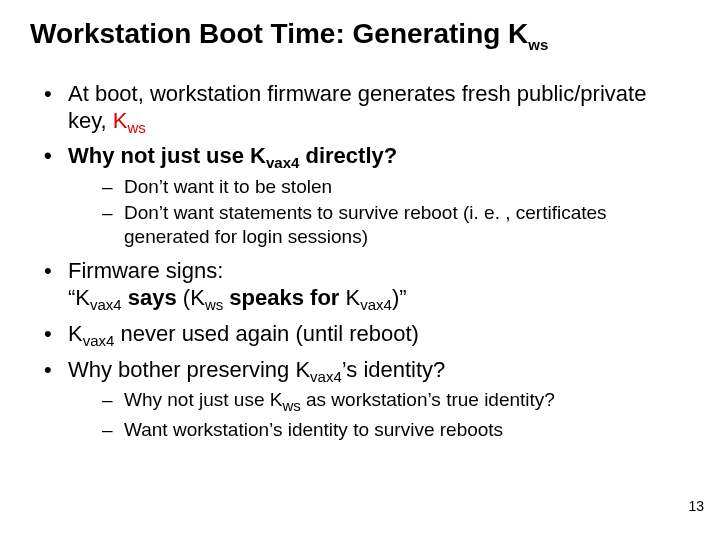 This screenshot has height=540, width=720. Describe the element at coordinates (167, 156) in the screenshot. I see `b2-pre: Why not just use K` at that location.